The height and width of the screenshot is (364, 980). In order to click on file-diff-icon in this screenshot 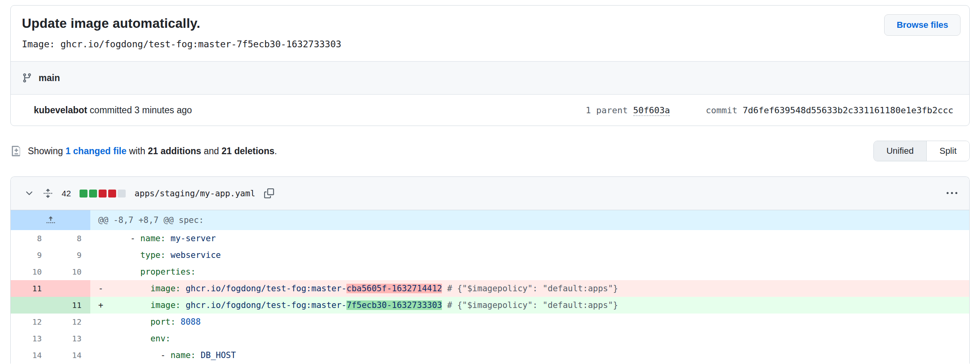, I will do `click(16, 151)`.